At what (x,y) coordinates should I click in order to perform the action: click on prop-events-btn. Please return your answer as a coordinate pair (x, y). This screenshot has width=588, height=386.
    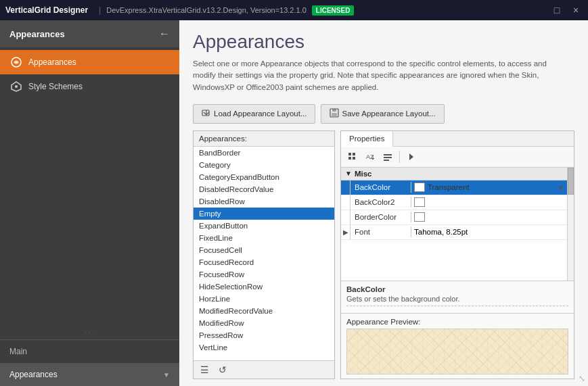
    Looking at the image, I should click on (411, 157).